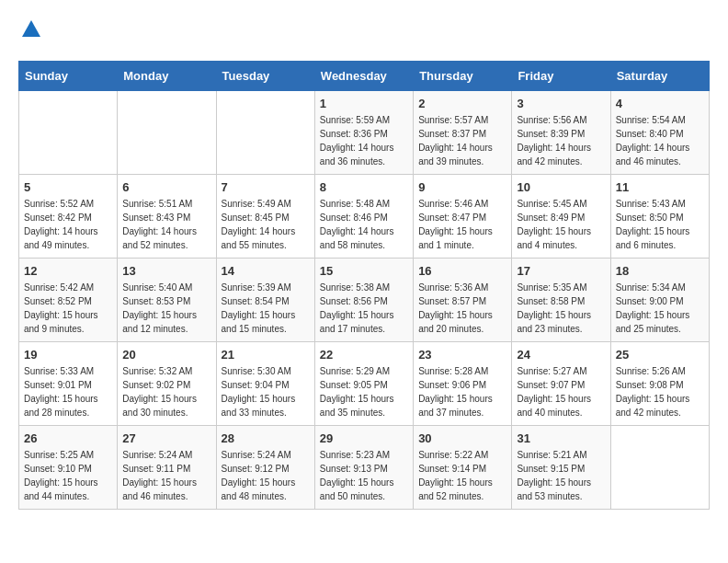  Describe the element at coordinates (265, 467) in the screenshot. I see `calendar-cell: 28Sunrise: 5:24 AMSunset: 9:12 PMDayligh…` at that location.